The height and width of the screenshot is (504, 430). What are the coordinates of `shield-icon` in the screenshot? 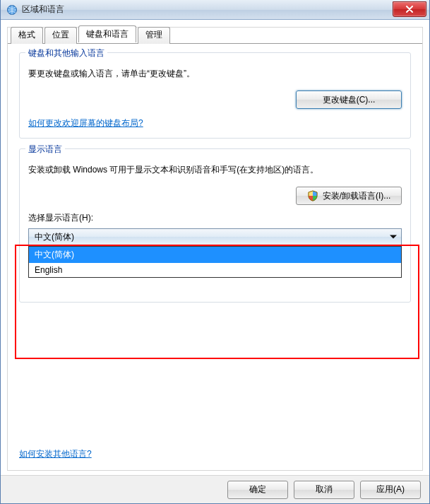 It's located at (313, 196).